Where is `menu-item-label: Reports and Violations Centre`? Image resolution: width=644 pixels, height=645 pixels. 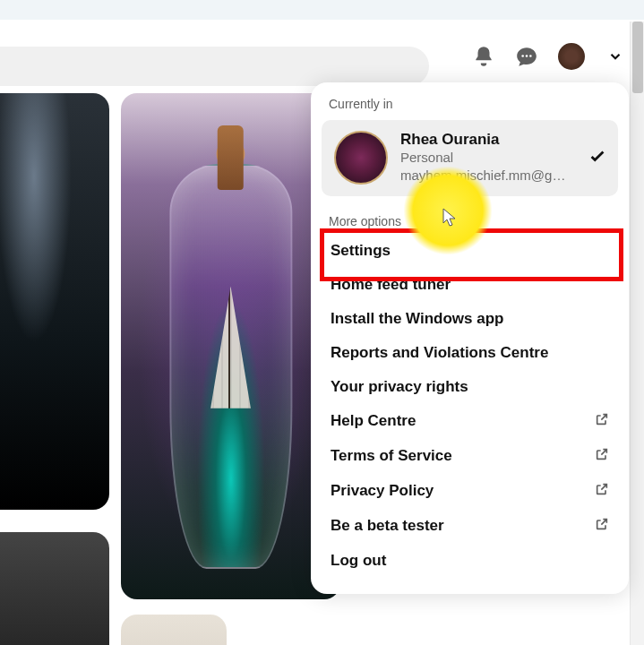
menu-item-label: Reports and Violations Centre is located at coordinates (439, 353).